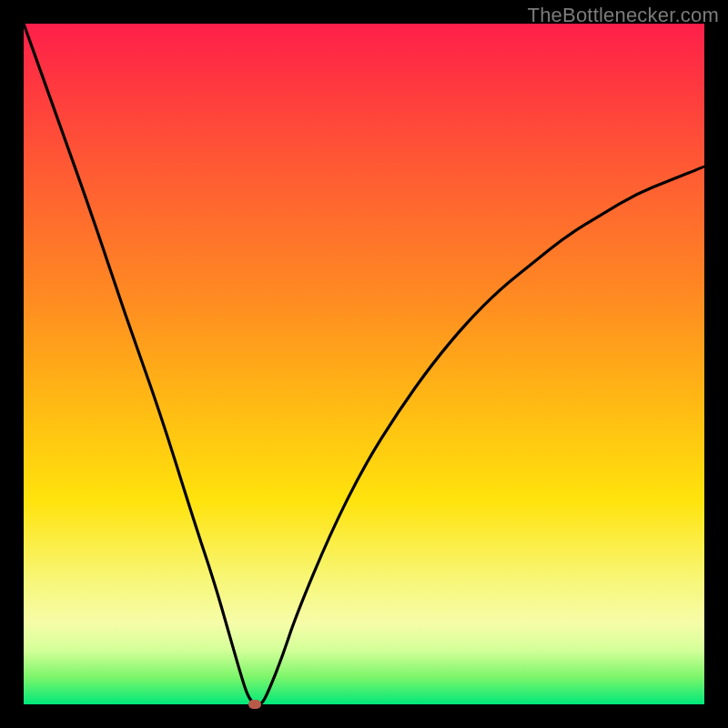  What do you see at coordinates (255, 704) in the screenshot?
I see `minimum-marker` at bounding box center [255, 704].